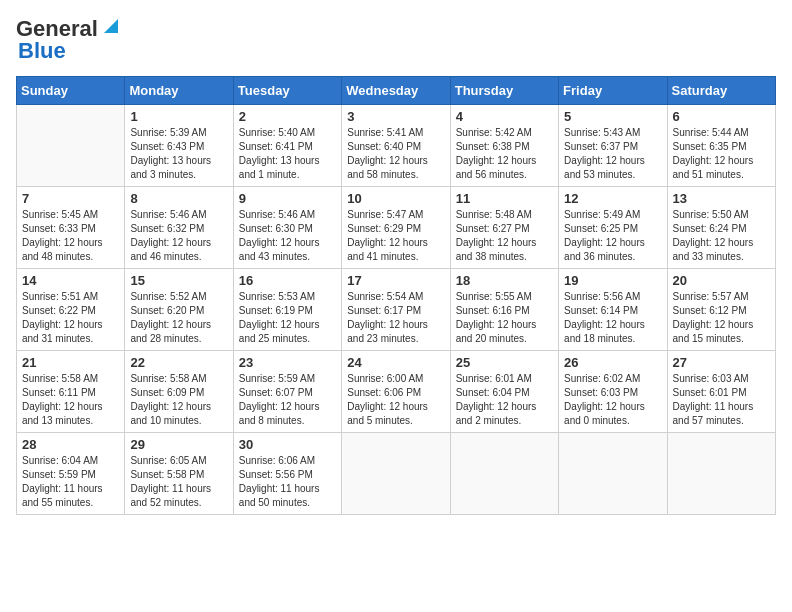 The image size is (792, 612). What do you see at coordinates (504, 228) in the screenshot?
I see `day-cell: 11Sunrise: 5:48 AM Sunset: 6:27 PM Dayli…` at bounding box center [504, 228].